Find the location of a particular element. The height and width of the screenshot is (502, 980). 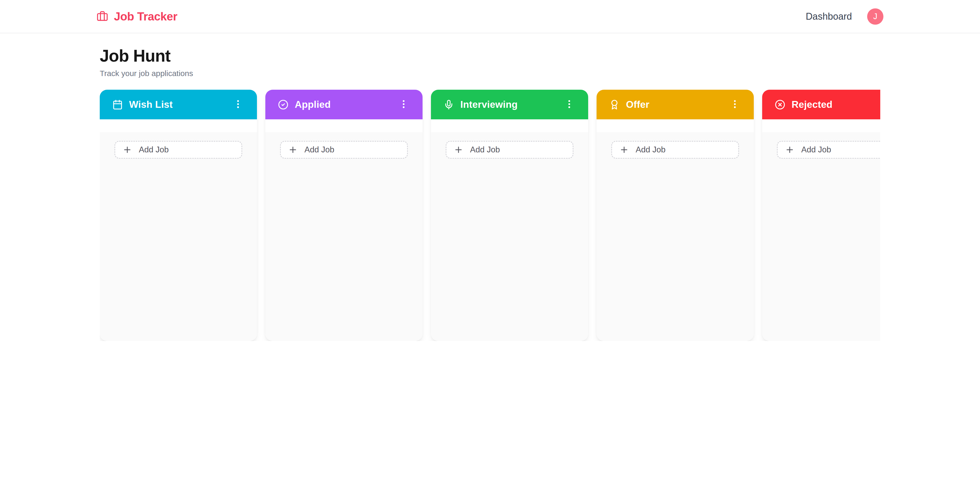

kanban-column-applied: Applied Add Job is located at coordinates (344, 215).